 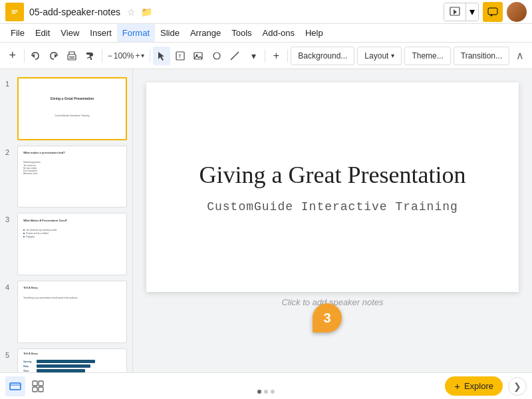 I want to click on title-bar: 05-add-speaker-notes ☆ 📁 ▾, so click(x=266, y=12).